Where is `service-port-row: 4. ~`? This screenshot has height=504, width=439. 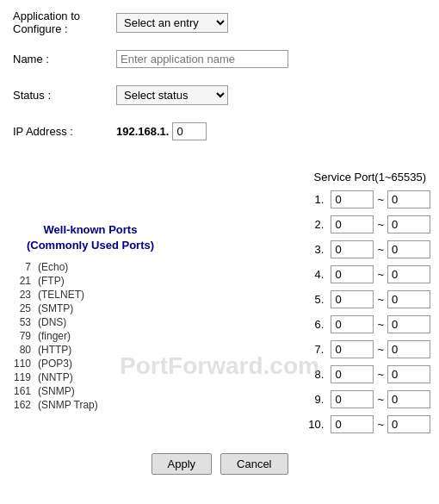
service-port-row: 4. ~ is located at coordinates (301, 274).